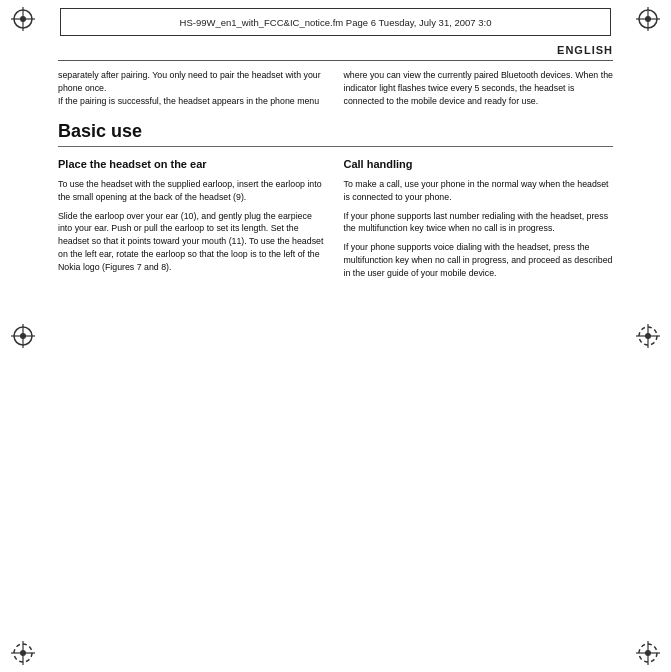 The height and width of the screenshot is (672, 671). I want to click on section-heading: Basic use, so click(336, 134).